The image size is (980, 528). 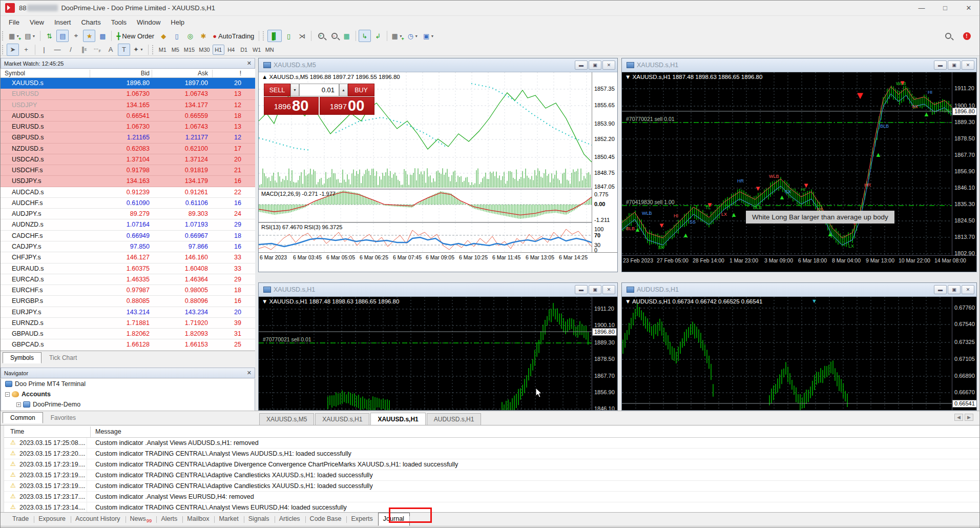 What do you see at coordinates (232, 50) in the screenshot?
I see `timeframe-button: H4` at bounding box center [232, 50].